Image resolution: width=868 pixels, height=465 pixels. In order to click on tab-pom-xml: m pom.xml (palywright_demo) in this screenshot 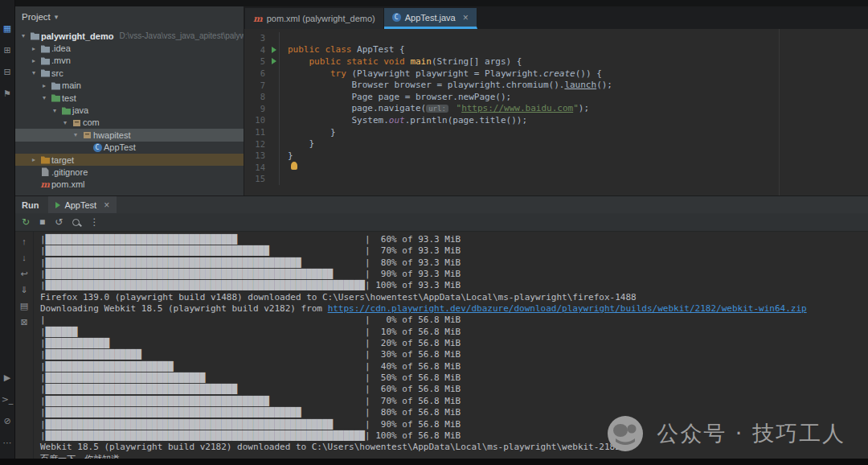, I will do `click(315, 19)`.